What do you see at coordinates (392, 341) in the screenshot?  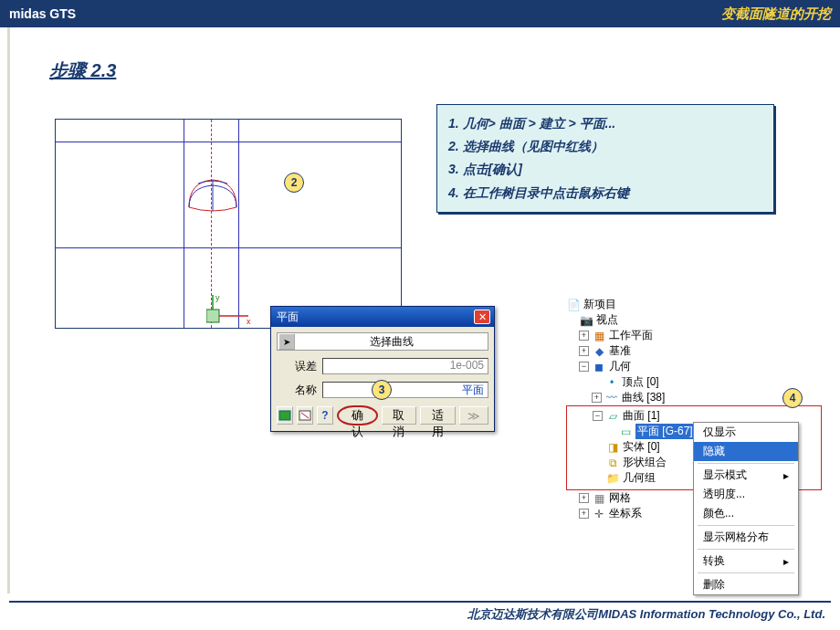 I see `select-curve-label: 选择曲线` at bounding box center [392, 341].